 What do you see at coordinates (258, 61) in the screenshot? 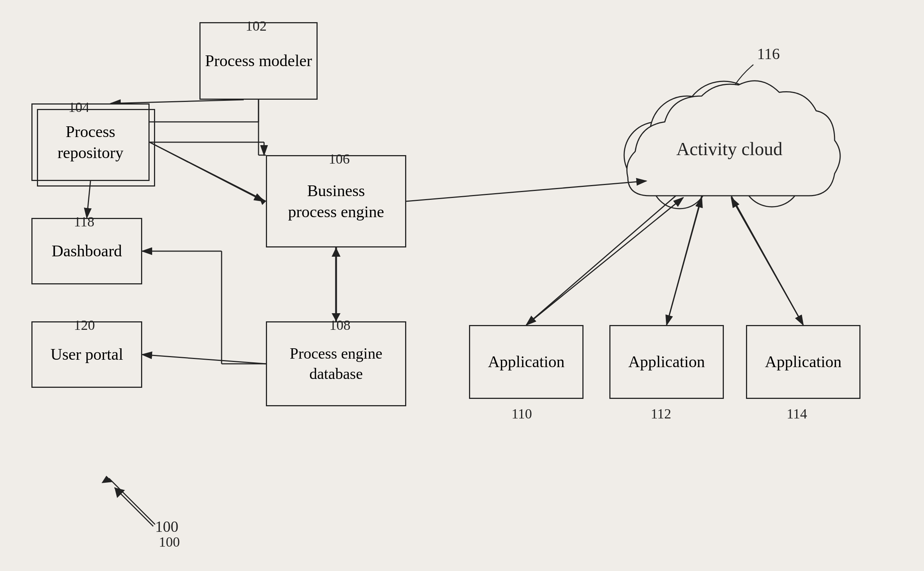
I see `process-modeler-label: Process modeler` at bounding box center [258, 61].